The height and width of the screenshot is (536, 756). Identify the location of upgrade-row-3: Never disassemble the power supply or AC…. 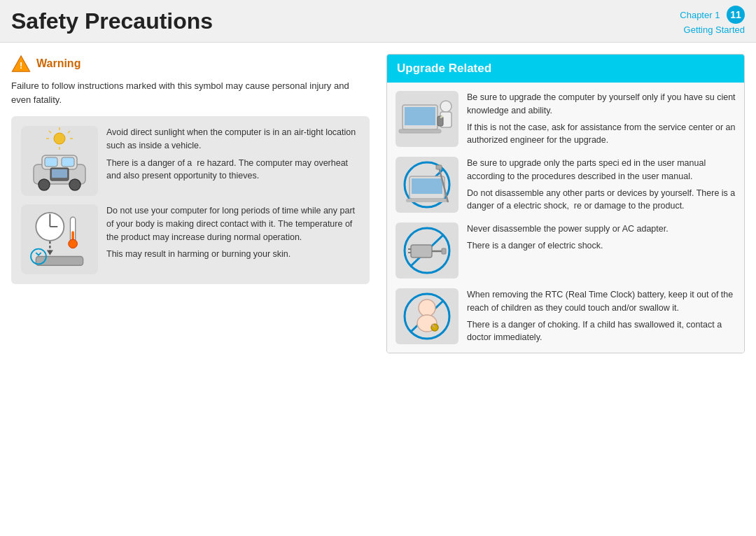
(566, 251).